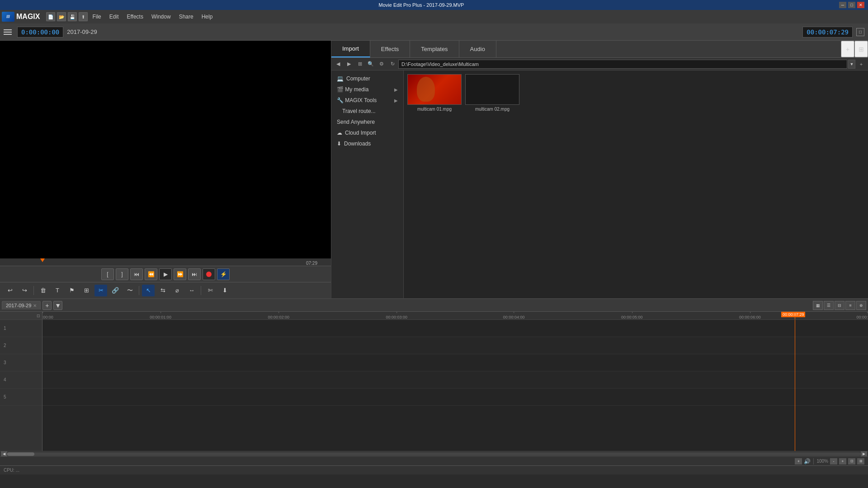 The image size is (868, 488). I want to click on search-button: 🔍, so click(371, 64).